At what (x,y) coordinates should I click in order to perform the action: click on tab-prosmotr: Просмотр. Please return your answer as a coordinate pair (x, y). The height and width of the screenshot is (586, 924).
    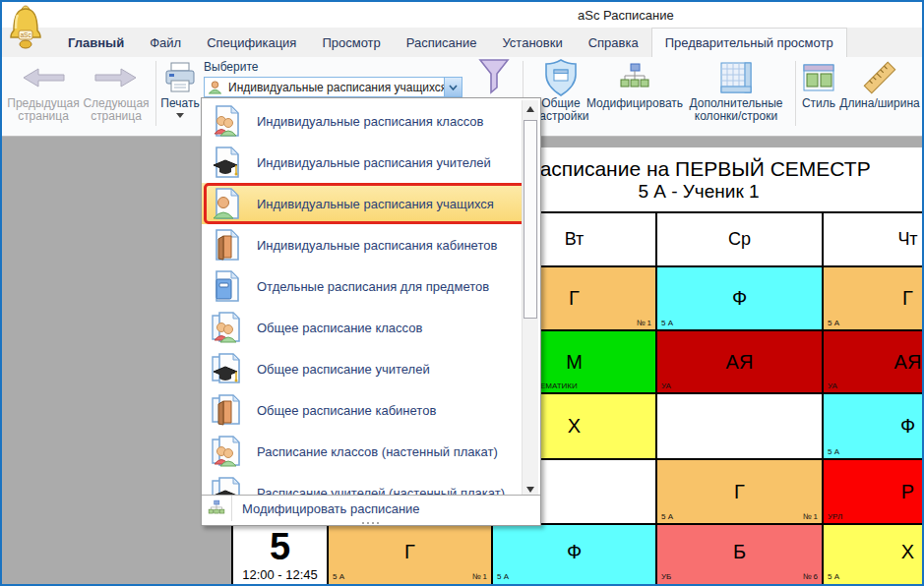
    Looking at the image, I should click on (350, 42).